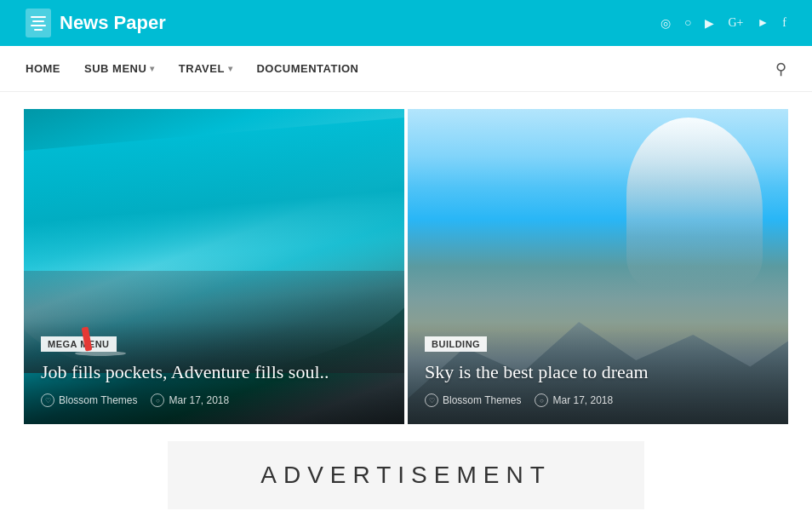 The width and height of the screenshot is (812, 511). Describe the element at coordinates (43, 68) in the screenshot. I see `nav-item-home: HOME` at that location.